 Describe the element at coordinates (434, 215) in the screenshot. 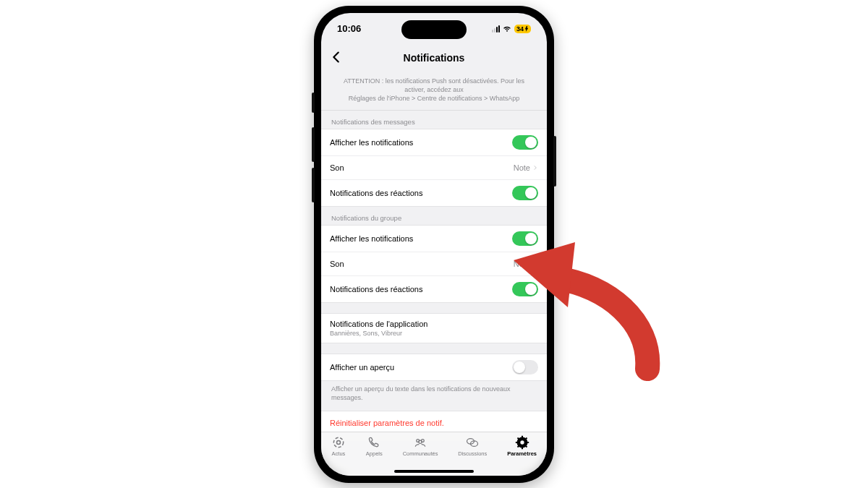

I see `section-header-groups: Notifications du groupe` at that location.